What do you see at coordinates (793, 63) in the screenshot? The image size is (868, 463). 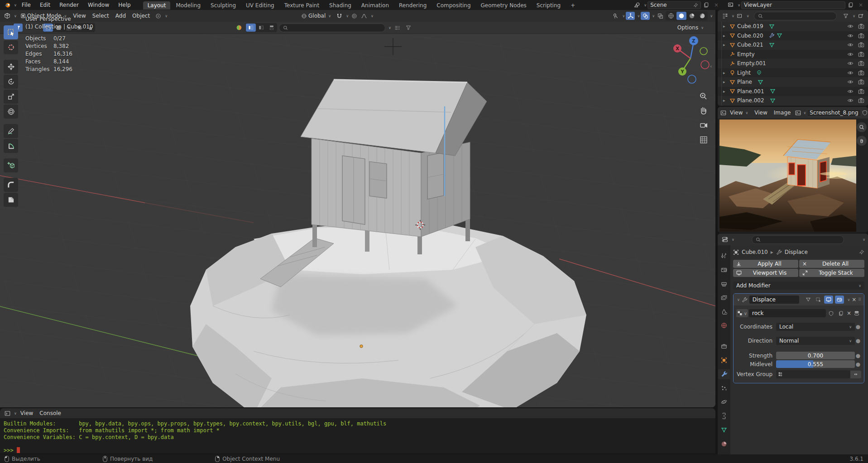 I see `outliner-item-empty001: Empty.001` at bounding box center [793, 63].